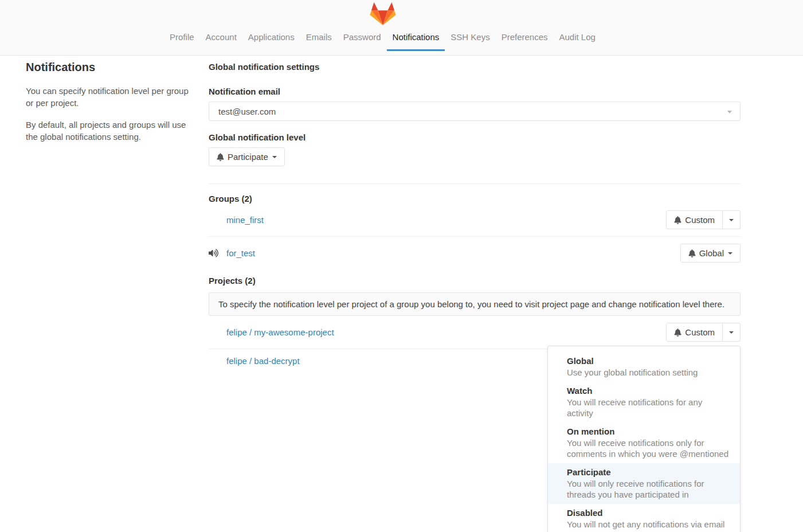  What do you see at coordinates (241, 253) in the screenshot?
I see `group-link-for-test: for_test` at bounding box center [241, 253].